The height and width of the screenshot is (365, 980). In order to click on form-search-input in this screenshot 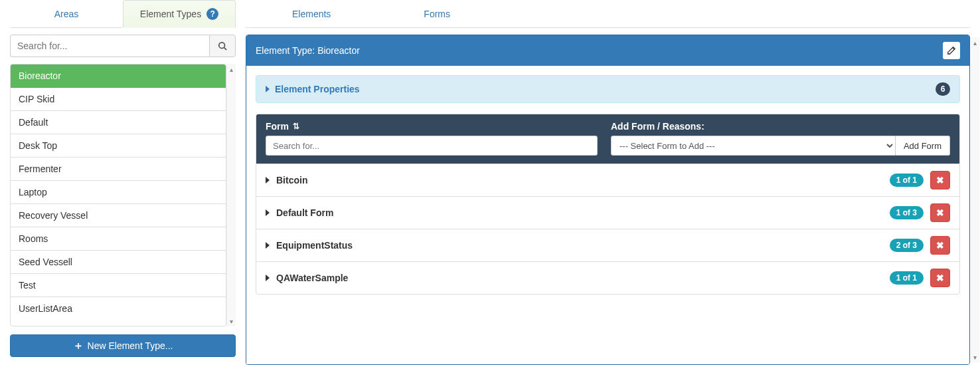, I will do `click(432, 146)`.